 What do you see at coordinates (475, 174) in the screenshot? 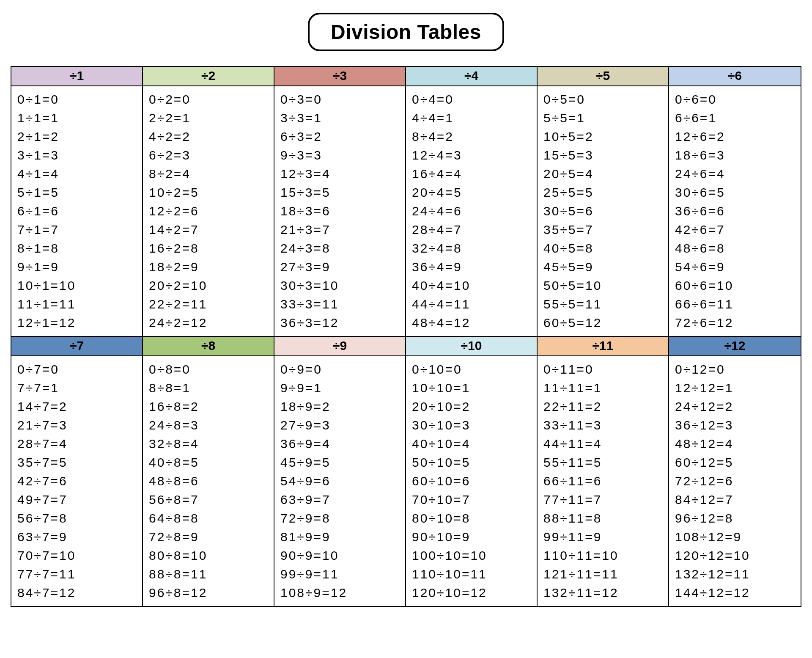
I see `table-row: 16÷4=4` at bounding box center [475, 174].